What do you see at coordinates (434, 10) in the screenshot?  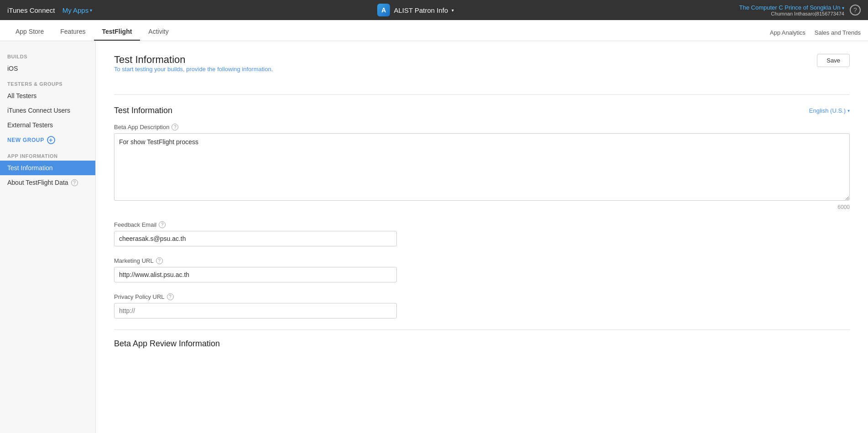 I see `top-header: iTunes Connect My Apps ▾ A ALIST Patron …` at bounding box center [434, 10].